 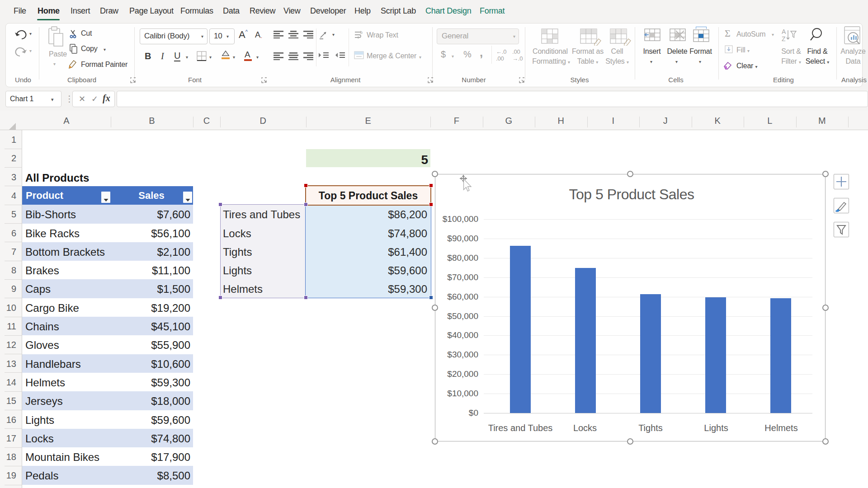 What do you see at coordinates (784, 39) in the screenshot?
I see `svg-text: Z` at bounding box center [784, 39].